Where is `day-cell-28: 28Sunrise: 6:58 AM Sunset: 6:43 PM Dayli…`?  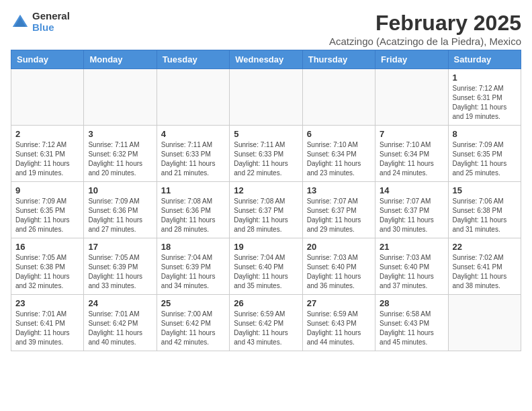 day-cell-28: 28Sunrise: 6:58 AM Sunset: 6:43 PM Dayli… is located at coordinates (412, 323).